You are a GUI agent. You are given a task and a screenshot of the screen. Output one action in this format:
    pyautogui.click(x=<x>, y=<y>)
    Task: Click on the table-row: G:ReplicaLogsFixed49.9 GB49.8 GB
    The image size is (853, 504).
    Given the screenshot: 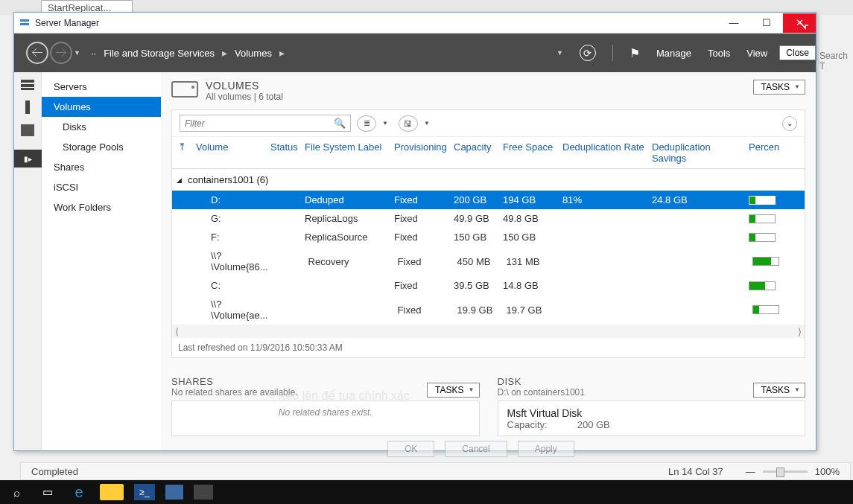 What is the action you would take?
    pyautogui.click(x=489, y=219)
    